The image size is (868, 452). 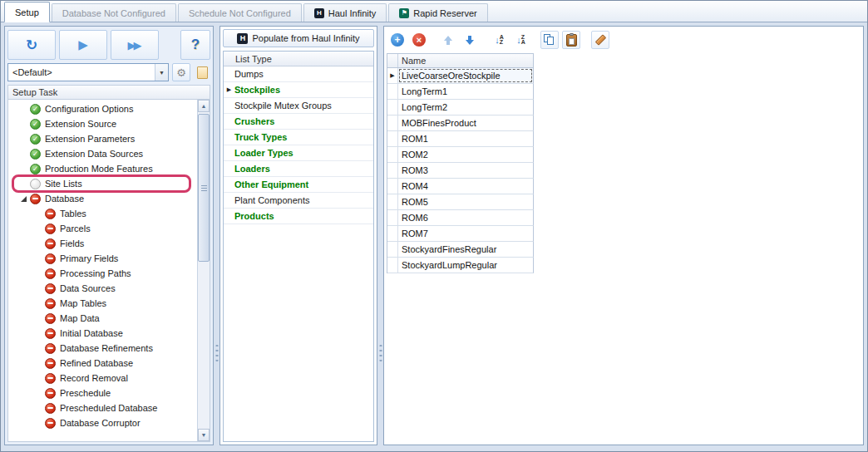 What do you see at coordinates (550, 40) in the screenshot?
I see `copy-button` at bounding box center [550, 40].